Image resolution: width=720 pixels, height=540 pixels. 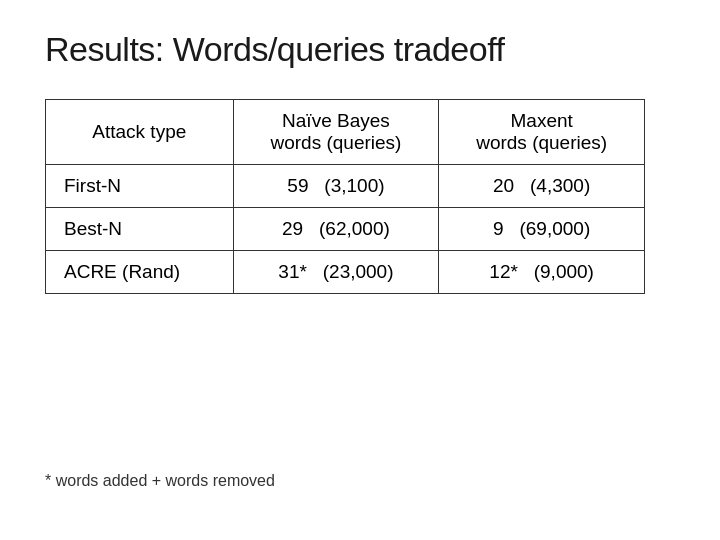 I want to click on maxent-label-line2: words (queries), so click(x=542, y=142).